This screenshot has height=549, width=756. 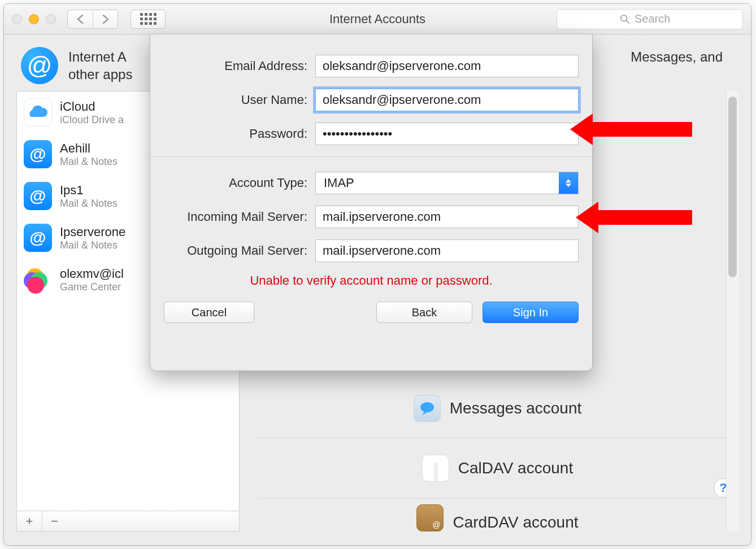 I want to click on back-button: Back, so click(x=424, y=312).